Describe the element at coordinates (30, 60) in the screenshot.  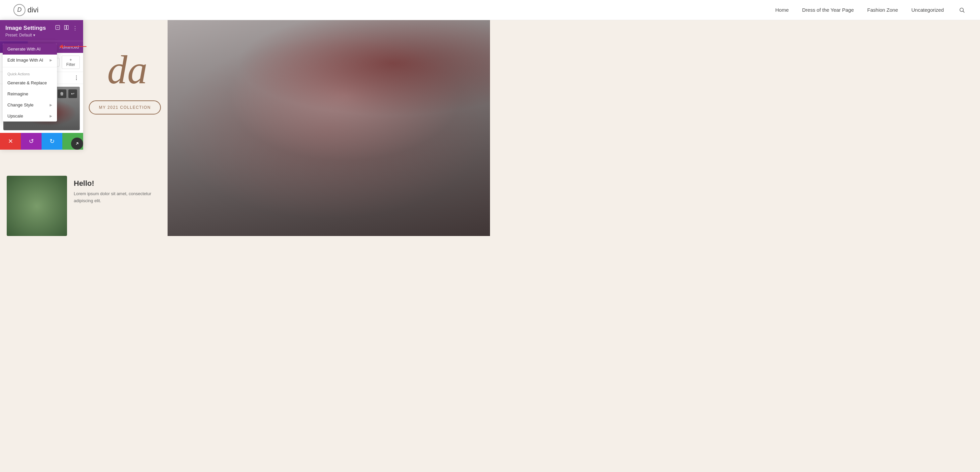
I see `dropdown-edit-ai: Edit Image With AI ▶` at that location.